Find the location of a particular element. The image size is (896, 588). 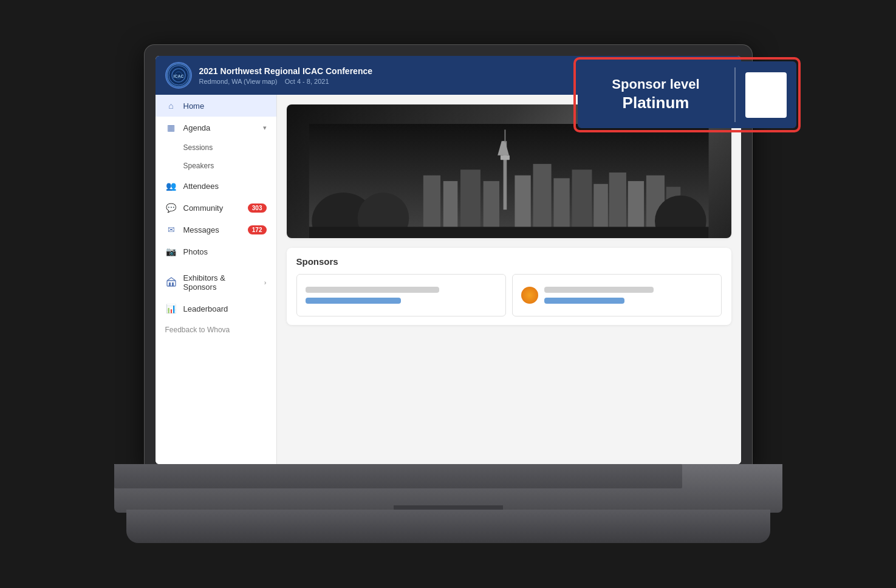

leaderboard-icon: 📊 is located at coordinates (171, 309).